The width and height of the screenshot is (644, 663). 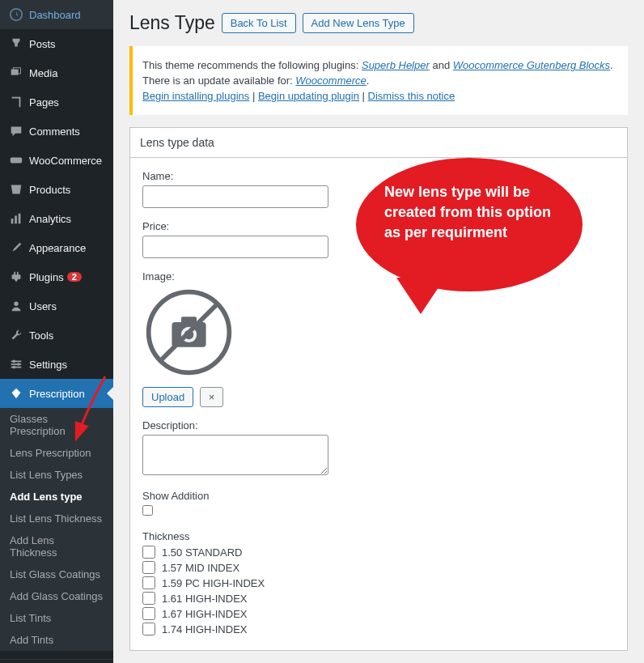 What do you see at coordinates (469, 220) in the screenshot?
I see `annotation-callout: New lens type will be created from this …` at bounding box center [469, 220].